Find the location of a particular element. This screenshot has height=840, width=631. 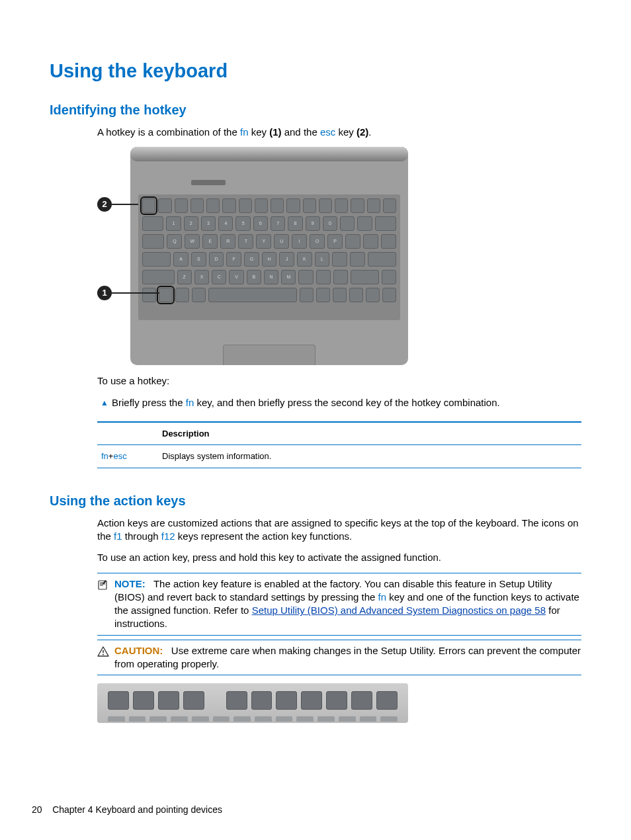

heading-using-action-keys: Using the action keys is located at coordinates (316, 501).